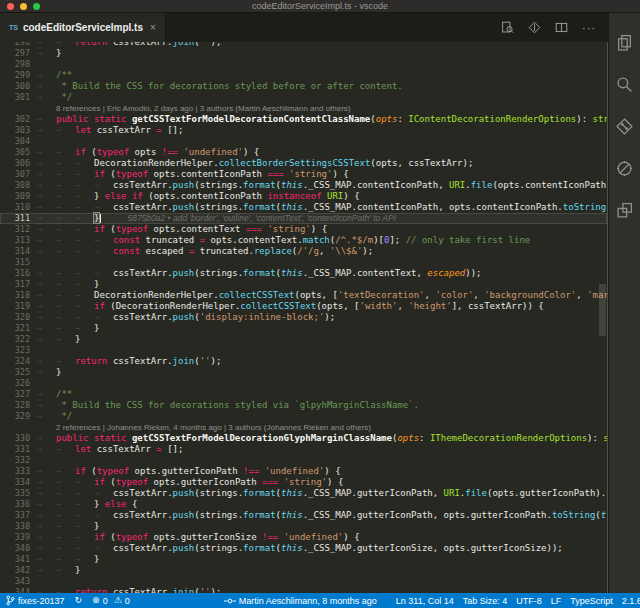 The image size is (640, 608). What do you see at coordinates (304, 494) in the screenshot?
I see `code-line: 335→→→→cssTextArr.push(strings.format(th…` at bounding box center [304, 494].